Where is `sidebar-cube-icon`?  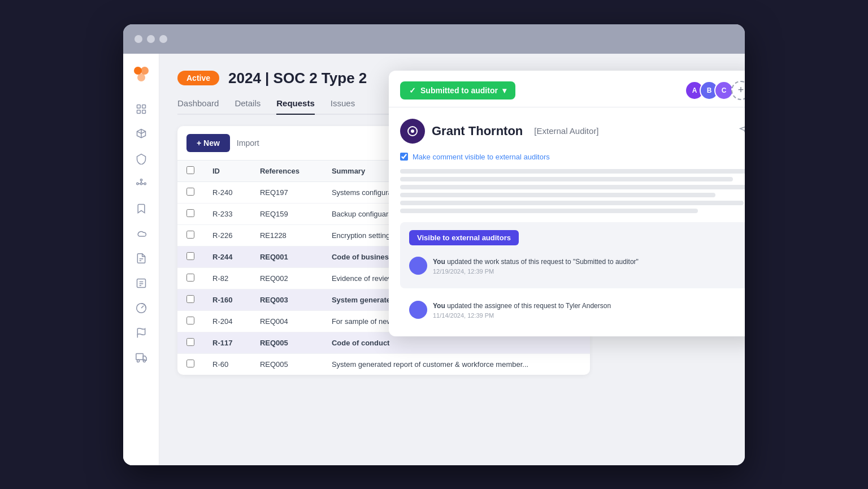 sidebar-cube-icon is located at coordinates (141, 134).